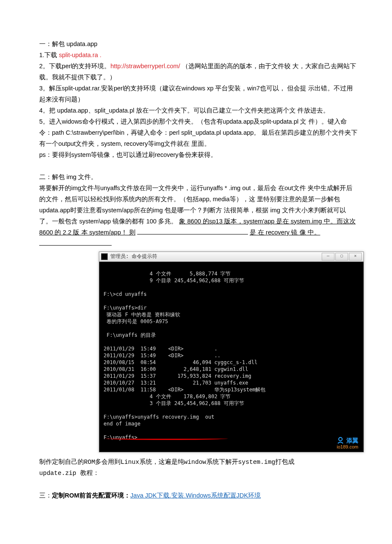 The width and height of the screenshot is (392, 544). Describe the element at coordinates (80, 55) in the screenshot. I see `split-updata-filename: split-updata.ra .` at that location.